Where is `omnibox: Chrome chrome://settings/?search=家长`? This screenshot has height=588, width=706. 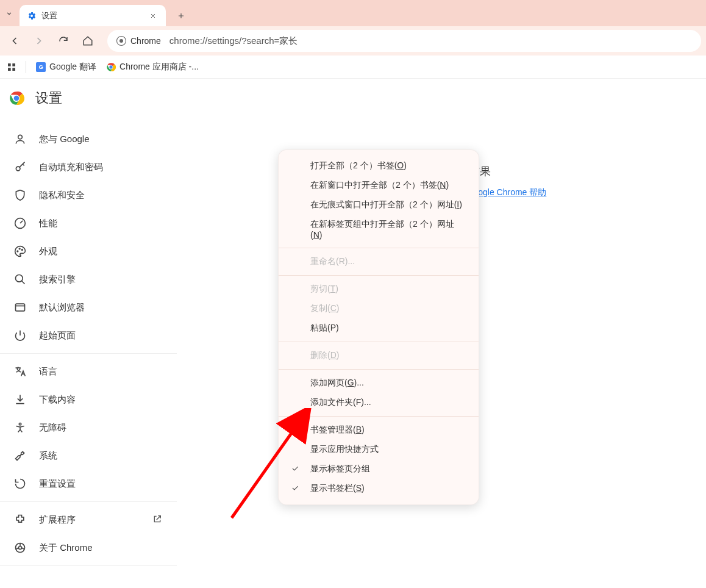
omnibox: Chrome chrome://settings/?search=家长 is located at coordinates (404, 41).